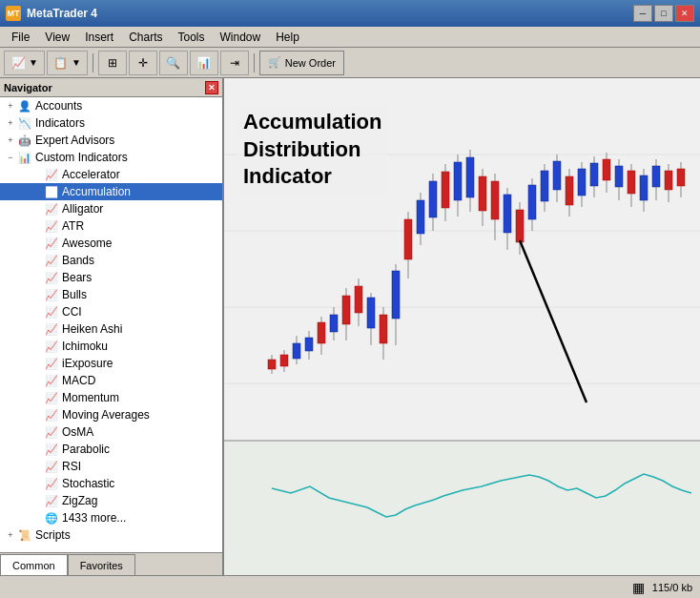  I want to click on momentum-label: Momentum, so click(91, 398).